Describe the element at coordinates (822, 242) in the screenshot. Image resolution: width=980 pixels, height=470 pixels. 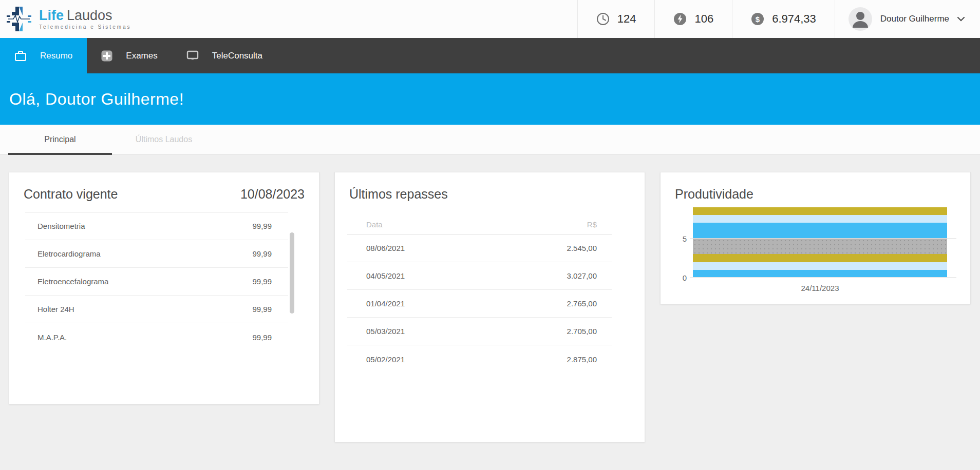
I see `chart-plot-area` at that location.